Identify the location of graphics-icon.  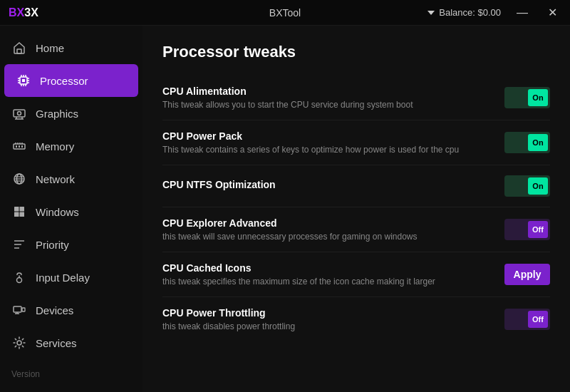
(19, 113).